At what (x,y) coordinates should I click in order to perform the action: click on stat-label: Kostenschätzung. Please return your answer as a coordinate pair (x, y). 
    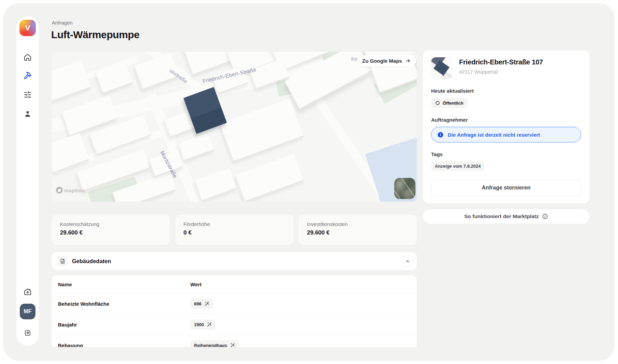
    Looking at the image, I should click on (111, 224).